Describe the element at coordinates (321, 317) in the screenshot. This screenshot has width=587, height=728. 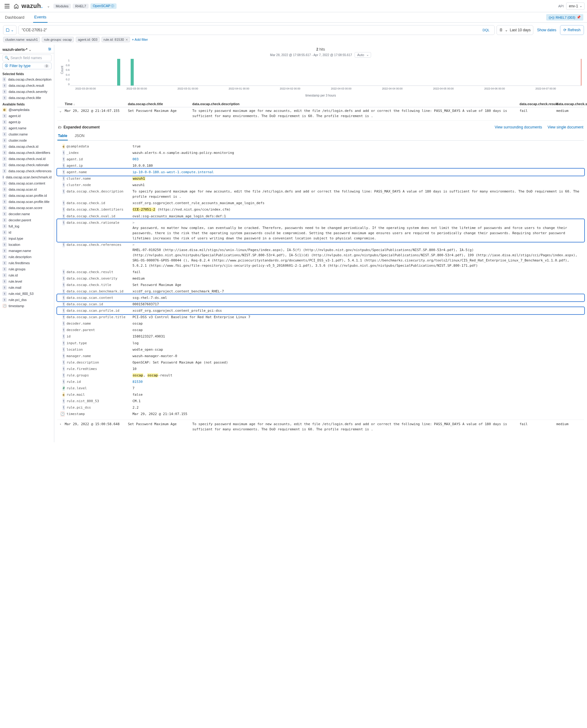
I see `doc-field-row: tdata.oscap.scan.profile.titlePCI-DSS v3…` at that location.